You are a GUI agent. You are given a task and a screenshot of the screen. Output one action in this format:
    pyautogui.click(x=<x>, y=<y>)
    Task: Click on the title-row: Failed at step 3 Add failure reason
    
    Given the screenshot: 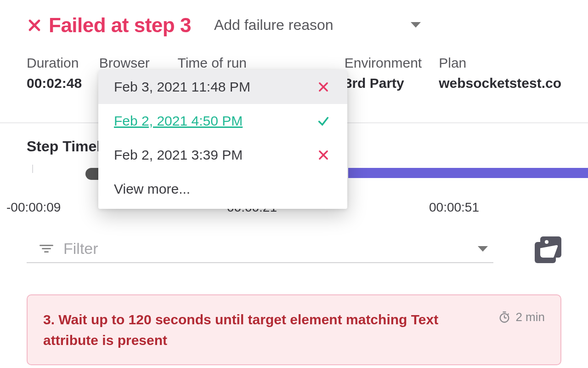 What is the action you would take?
    pyautogui.click(x=294, y=25)
    